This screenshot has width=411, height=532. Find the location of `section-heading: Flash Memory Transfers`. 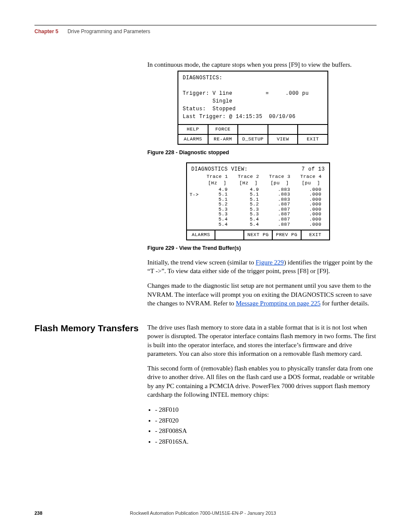

section-heading: Flash Memory Transfers is located at coordinates (91, 328).